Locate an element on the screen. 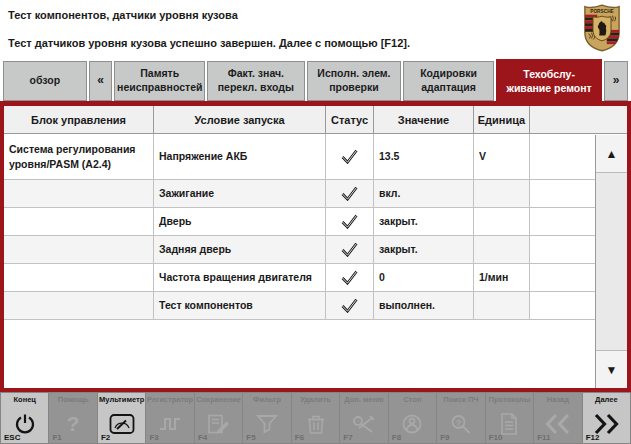  stop-icon is located at coordinates (412, 424).